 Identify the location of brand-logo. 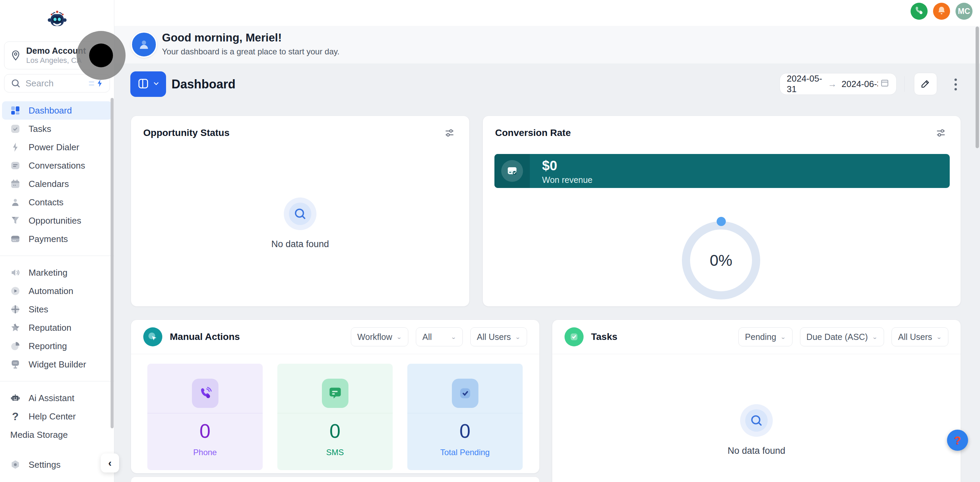
(57, 20).